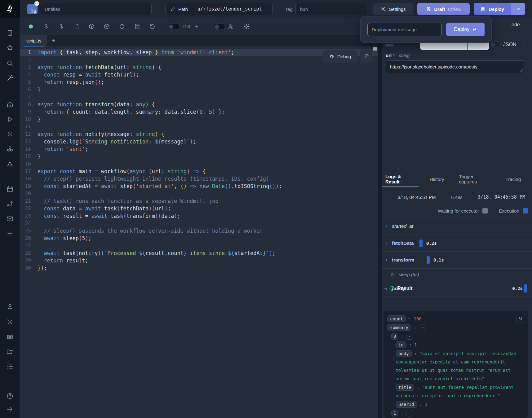 This screenshot has height=418, width=532. What do you see at coordinates (199, 119) in the screenshot?
I see `code-line-10: 10}` at bounding box center [199, 119].